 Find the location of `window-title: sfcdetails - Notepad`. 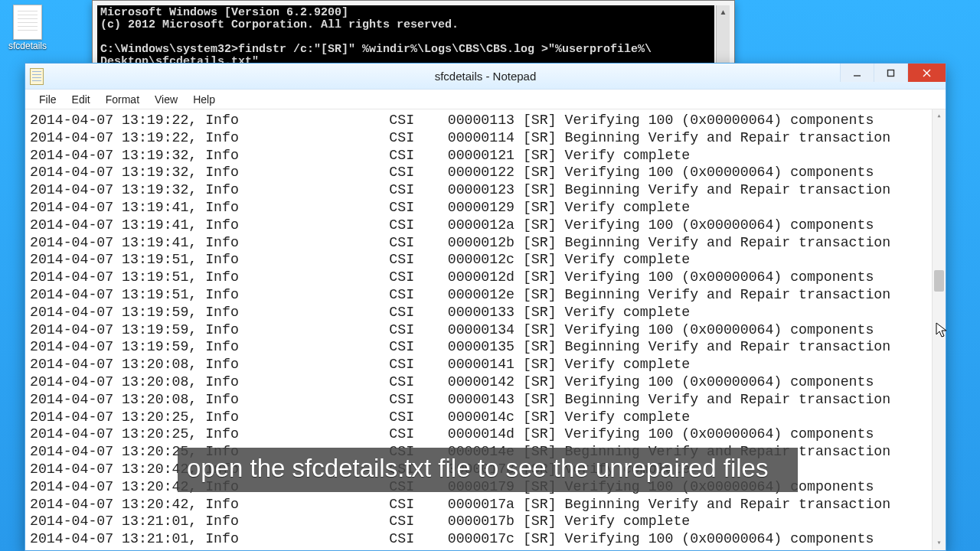

window-title: sfcdetails - Notepad is located at coordinates (485, 77).